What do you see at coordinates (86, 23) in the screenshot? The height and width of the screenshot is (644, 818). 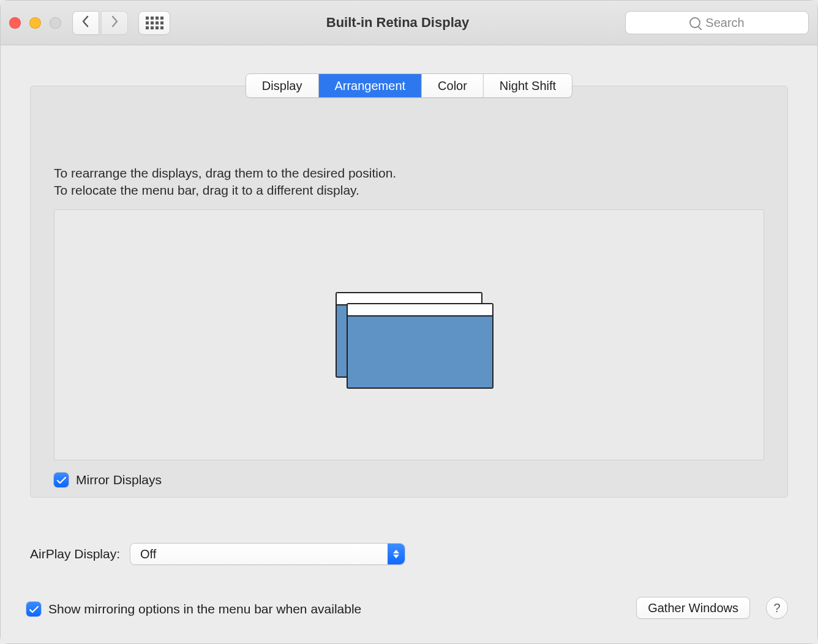 I see `chevron-left-icon` at bounding box center [86, 23].